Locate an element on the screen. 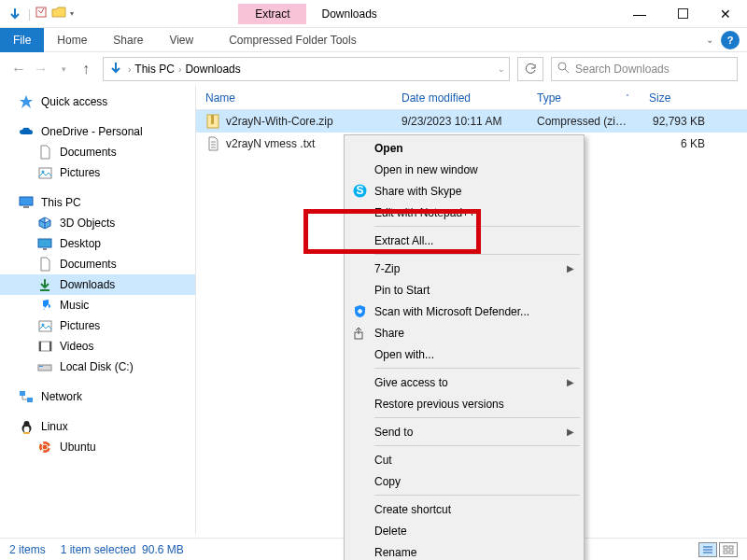 The width and height of the screenshot is (747, 560). sidebar-item-label: Network is located at coordinates (62, 397).